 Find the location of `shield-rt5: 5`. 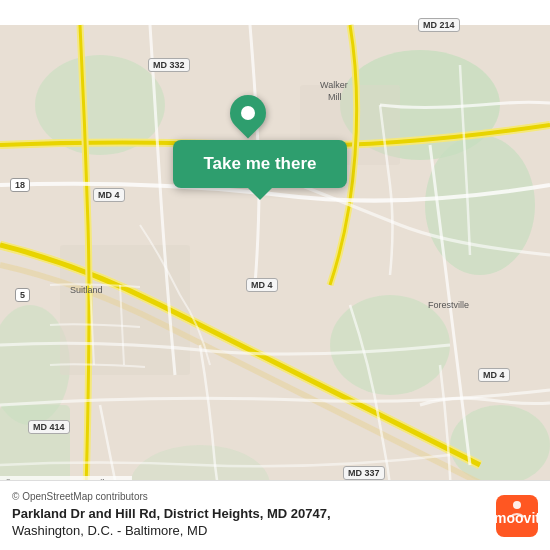

shield-rt5: 5 is located at coordinates (22, 295).